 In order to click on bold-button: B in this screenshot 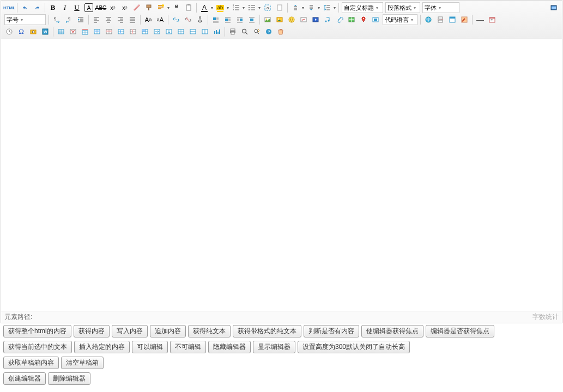, I will do `click(53, 8)`.